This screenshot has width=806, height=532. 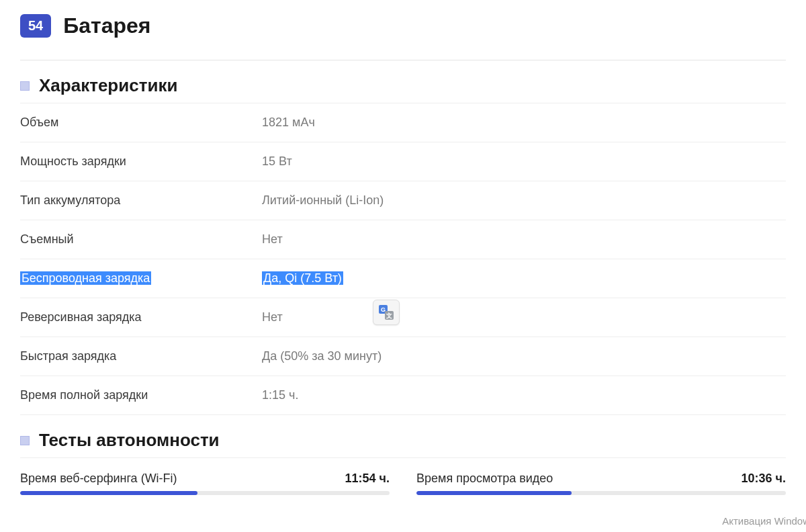 I want to click on spec-label: Съемный, so click(x=141, y=239).